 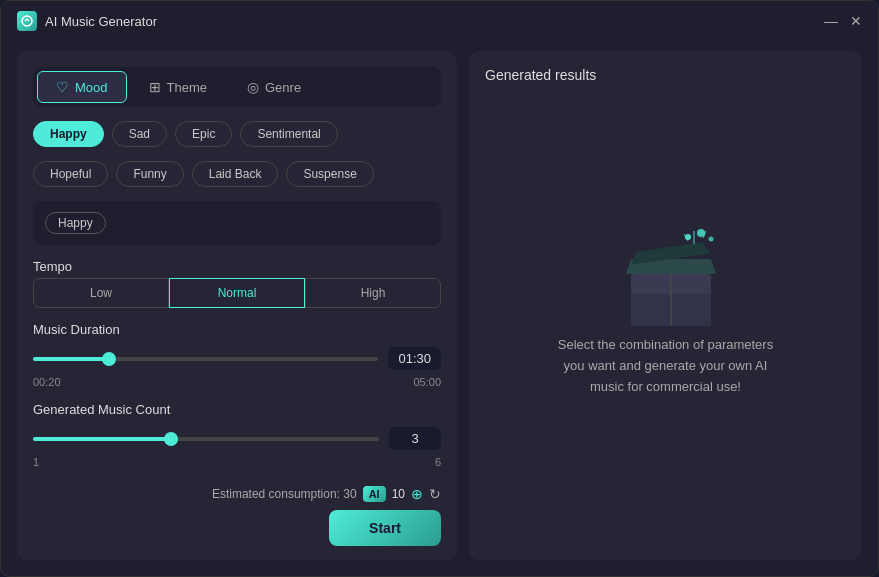 What do you see at coordinates (237, 330) in the screenshot?
I see `music-duration-label: Music Duration` at bounding box center [237, 330].